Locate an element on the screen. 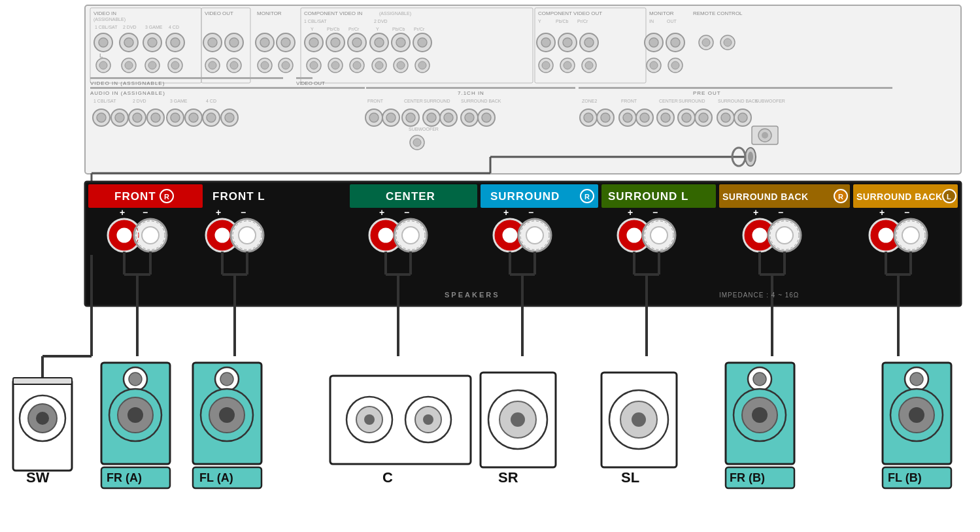  svg-text: IMPEDANCE : 4 ~ 16Ω is located at coordinates (759, 295).